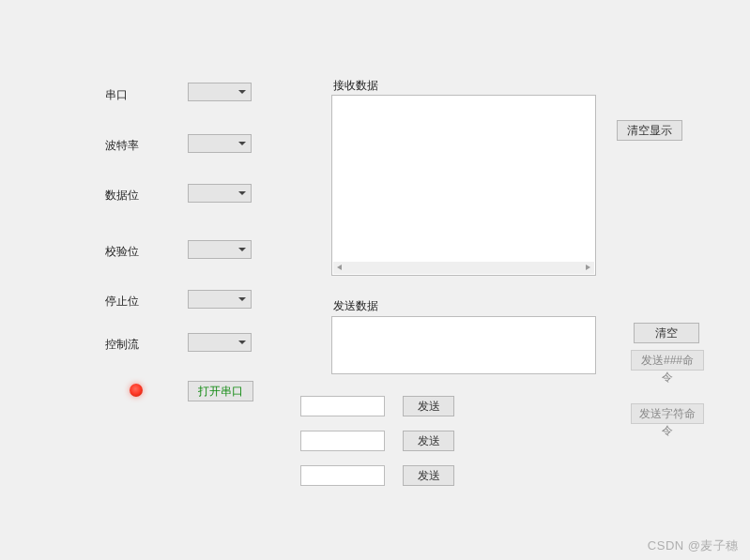 This screenshot has height=560, width=750. Describe the element at coordinates (428, 476) in the screenshot. I see `send-button-3: 发送` at that location.